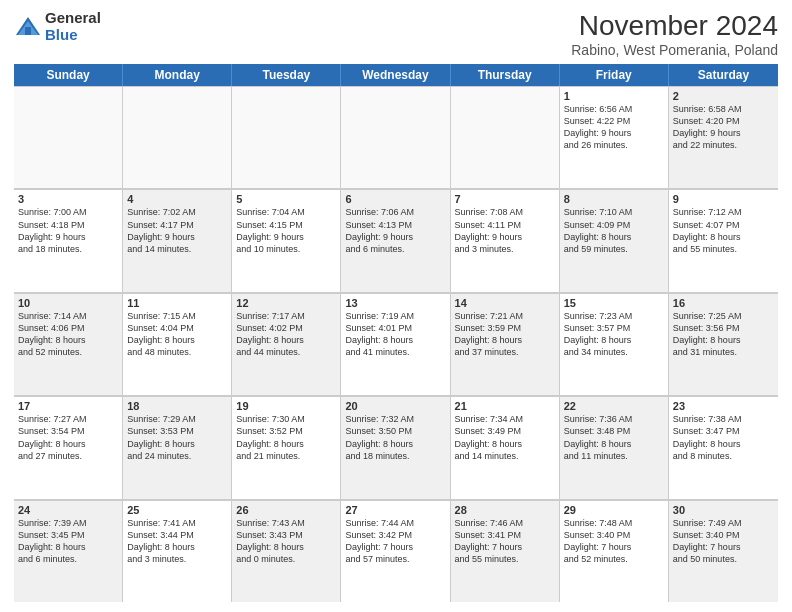  Describe the element at coordinates (396, 551) in the screenshot. I see `cal-cell-4-3: 27Sunrise: 7:44 AM Sunset: 3:42 PM Dayli…` at that location.